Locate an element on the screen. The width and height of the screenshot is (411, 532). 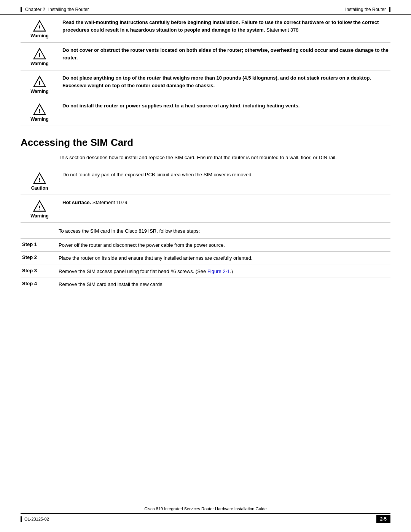
warning-hot-text: Hot surface. Statement 1079 is located at coordinates (225, 203).